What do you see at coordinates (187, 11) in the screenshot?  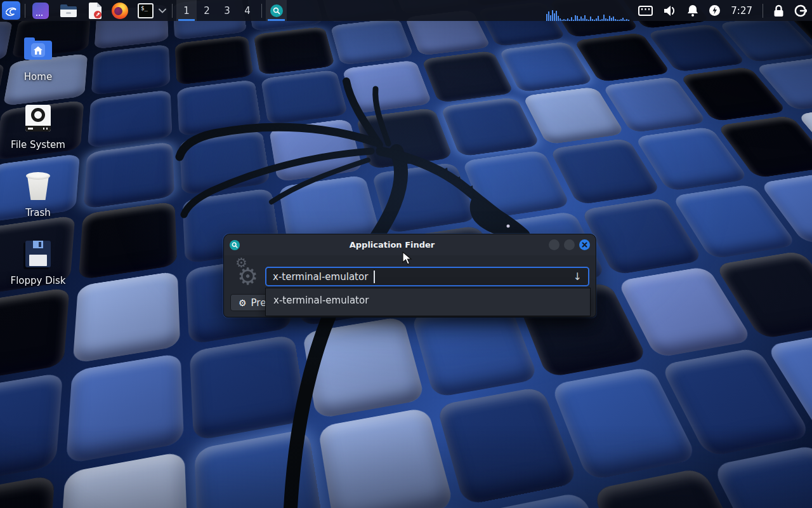 I see `workspace-number: 1` at bounding box center [187, 11].